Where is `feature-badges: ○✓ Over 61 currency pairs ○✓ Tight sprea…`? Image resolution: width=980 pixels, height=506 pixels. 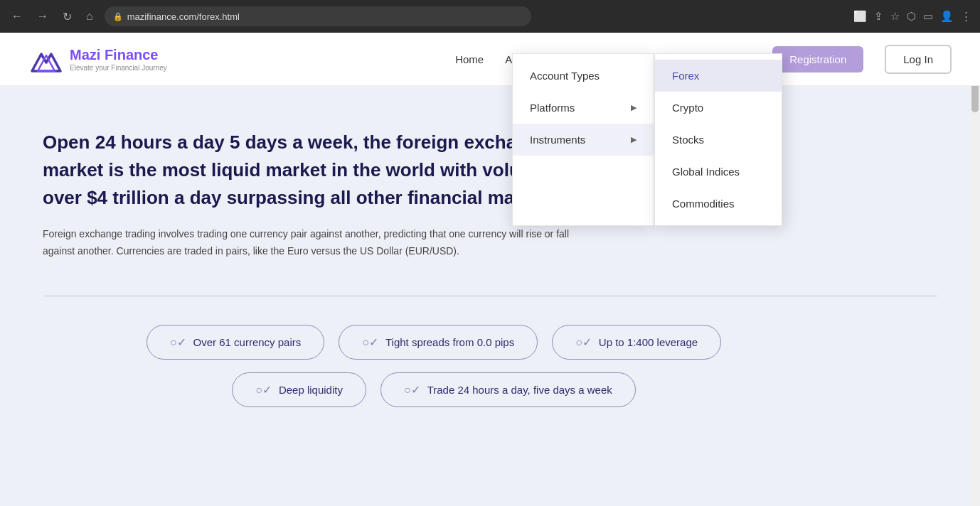 feature-badges: ○✓ Over 61 currency pairs ○✓ Tight sprea… is located at coordinates (434, 366).